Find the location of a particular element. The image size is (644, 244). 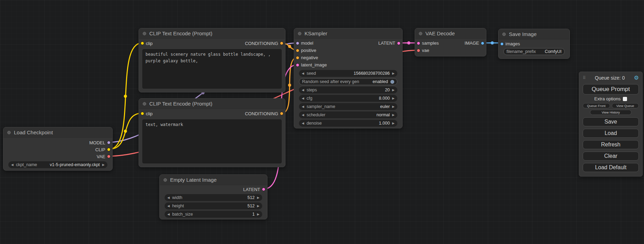

node-title-bar: KSampler is located at coordinates (348, 34).